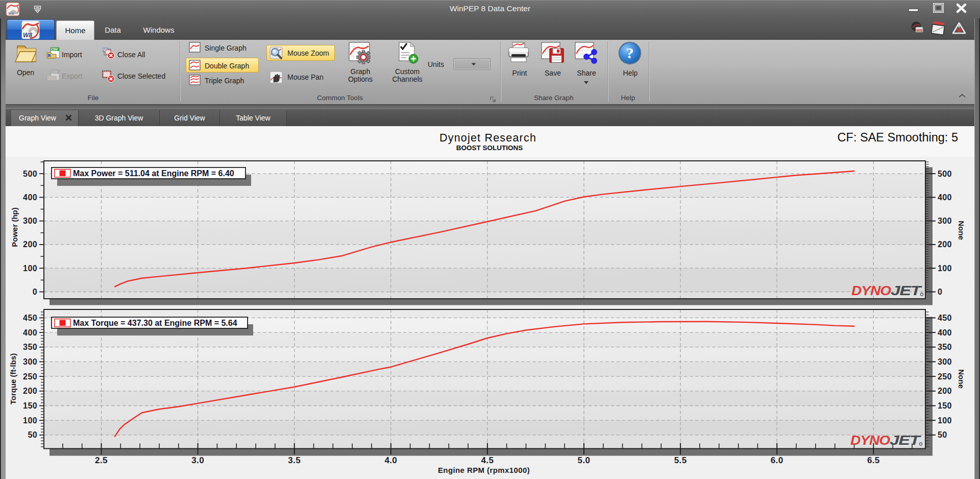  Describe the element at coordinates (490, 148) in the screenshot. I see `svg-text: BOOST SOLUTIONS` at that location.